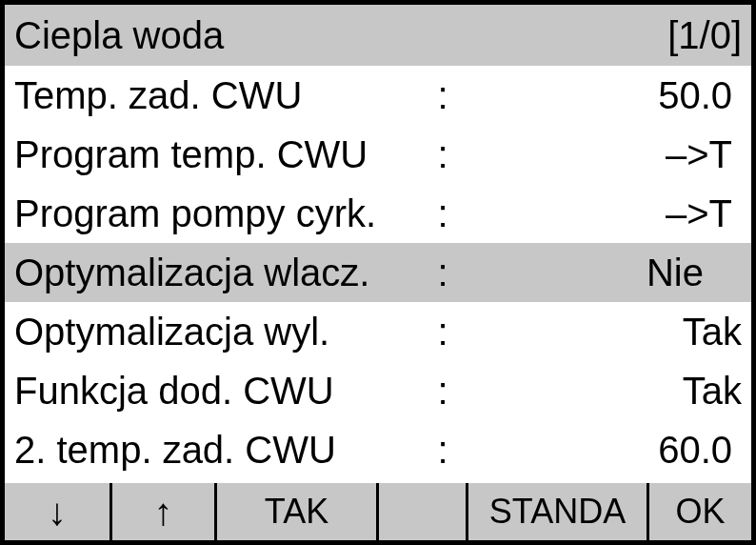 The height and width of the screenshot is (545, 756). What do you see at coordinates (219, 391) in the screenshot?
I see `row-label: Funkcja dod. CWU` at bounding box center [219, 391].